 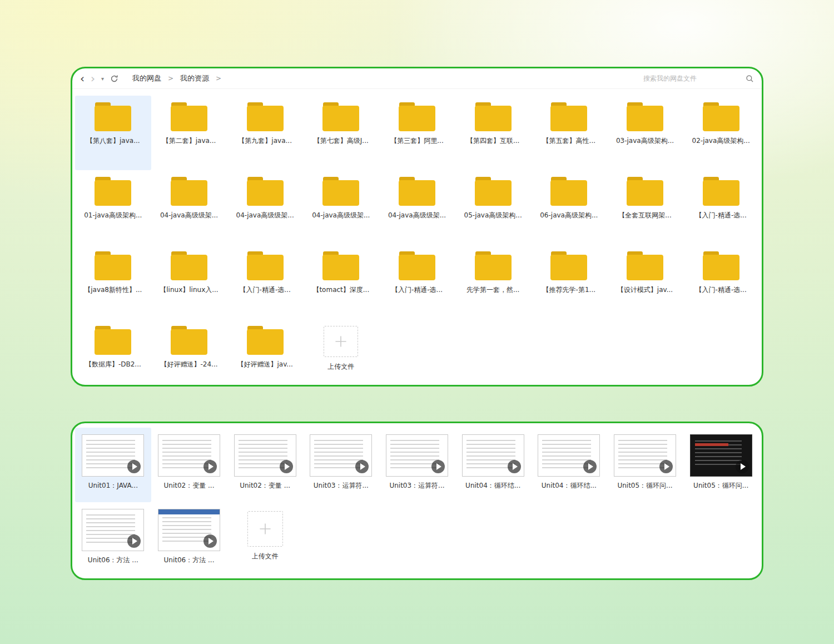 What do you see at coordinates (113, 290) in the screenshot?
I see `folder-name: 【java8新特性】...` at bounding box center [113, 290].